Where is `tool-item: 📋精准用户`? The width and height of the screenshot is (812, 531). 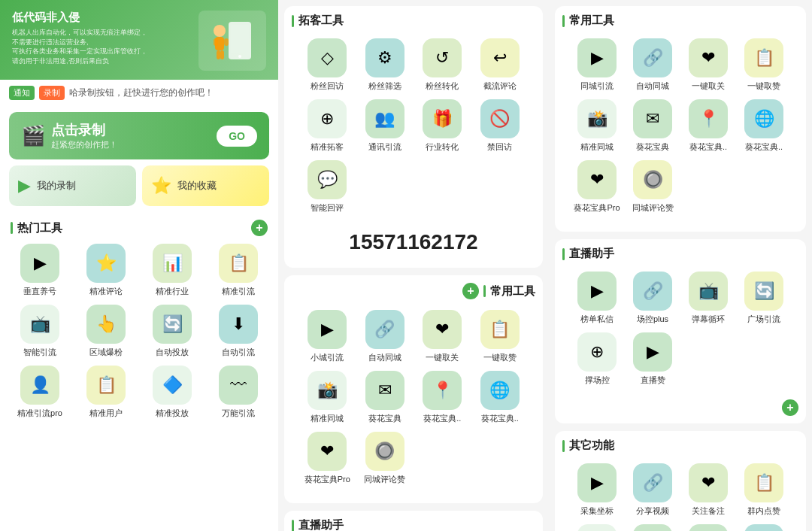 tool-item: 📋精准用户 is located at coordinates (106, 393).